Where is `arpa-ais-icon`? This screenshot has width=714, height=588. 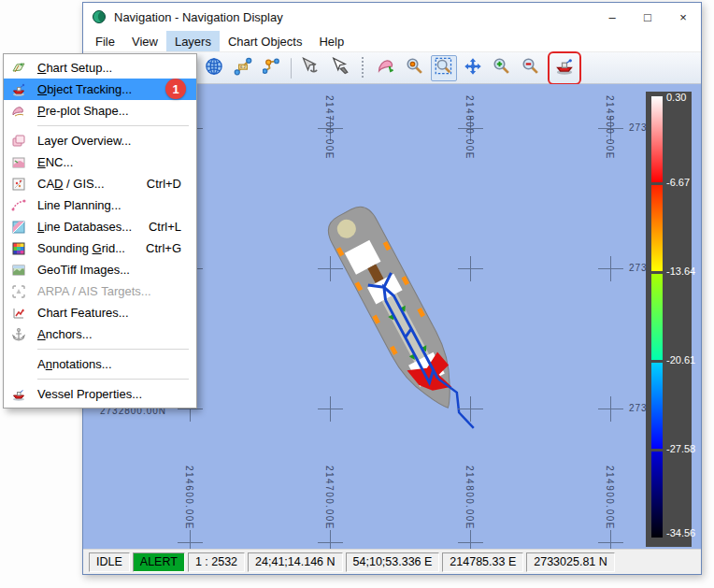
arpa-ais-icon is located at coordinates (19, 292).